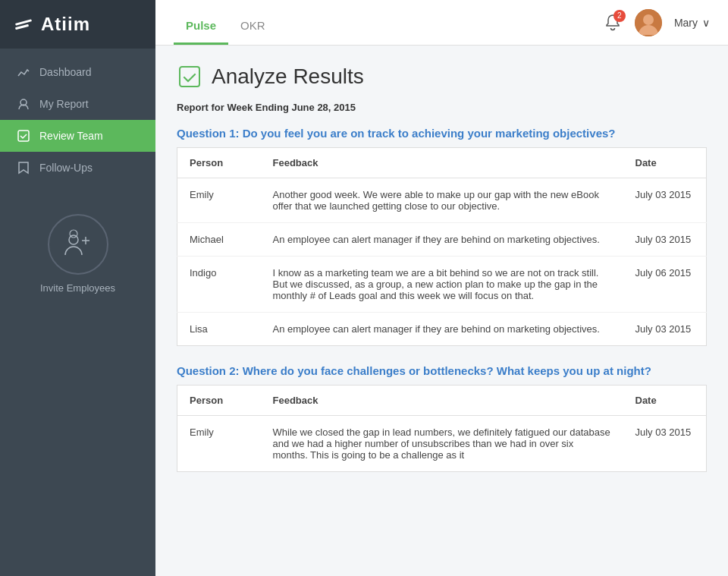 The image size is (728, 576). I want to click on sidebar-nav: Dashboard My Report Review Team, so click(77, 120).